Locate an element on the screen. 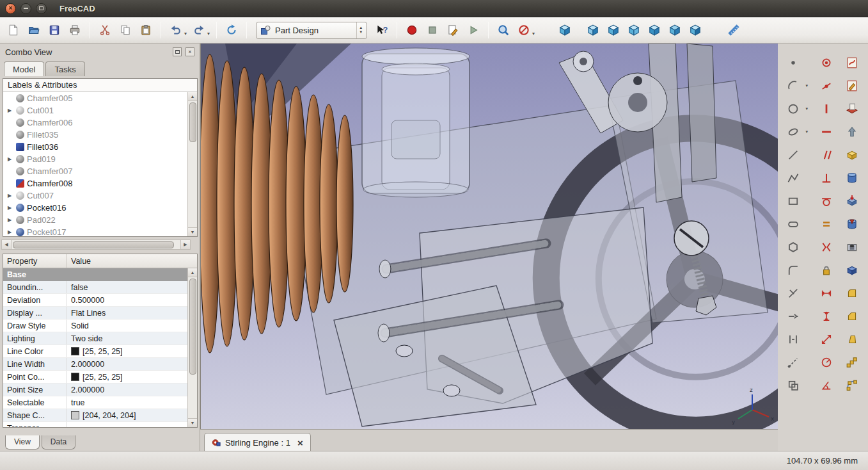 This screenshot has width=868, height=470. undo-dropdown-icon: ▾ is located at coordinates (185, 33).